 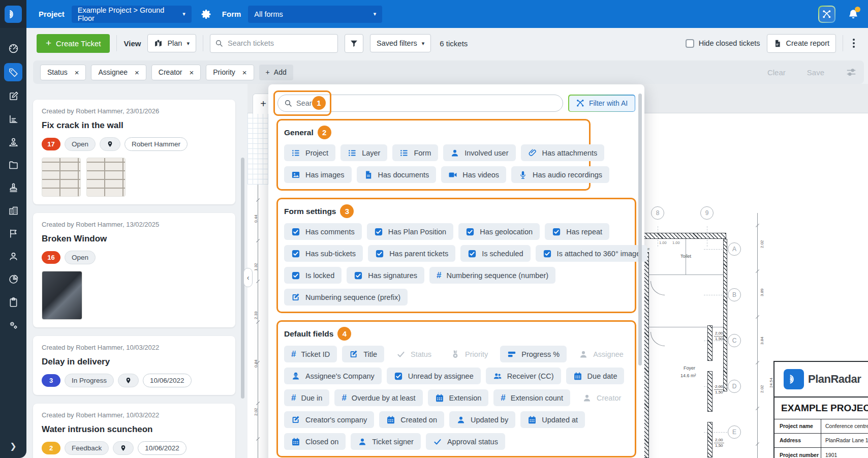 What do you see at coordinates (248, 278) in the screenshot?
I see `collapse-panel-handle: ‹` at bounding box center [248, 278].